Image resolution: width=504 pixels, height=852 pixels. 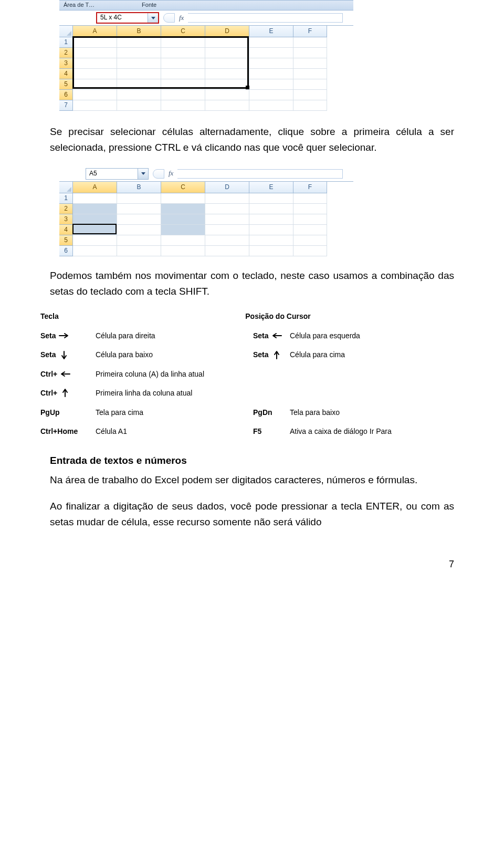 What do you see at coordinates (139, 188) in the screenshot?
I see `col-header: B` at bounding box center [139, 188].